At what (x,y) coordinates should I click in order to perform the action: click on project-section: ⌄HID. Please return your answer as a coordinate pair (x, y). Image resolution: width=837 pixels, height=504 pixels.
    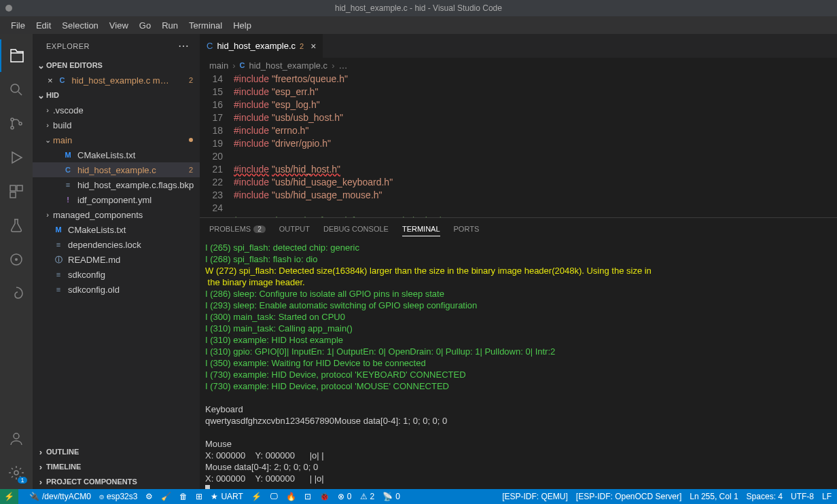
    Looking at the image, I should click on (116, 95).